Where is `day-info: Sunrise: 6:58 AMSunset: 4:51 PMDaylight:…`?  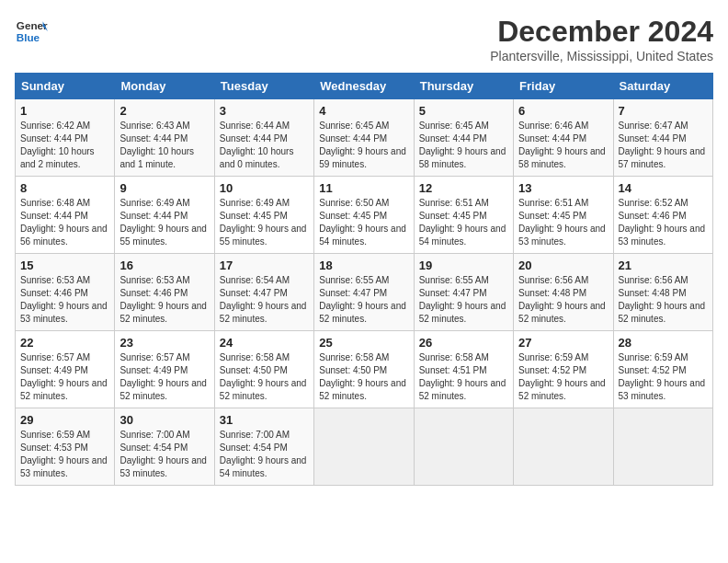
day-info: Sunrise: 6:58 AMSunset: 4:51 PMDaylight:… is located at coordinates (463, 377).